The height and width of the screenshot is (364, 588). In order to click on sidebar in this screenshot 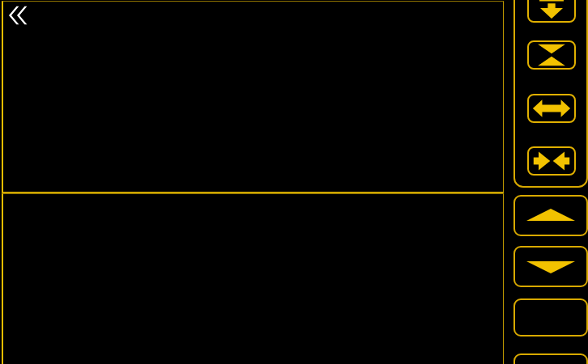, I will do `click(546, 182)`.